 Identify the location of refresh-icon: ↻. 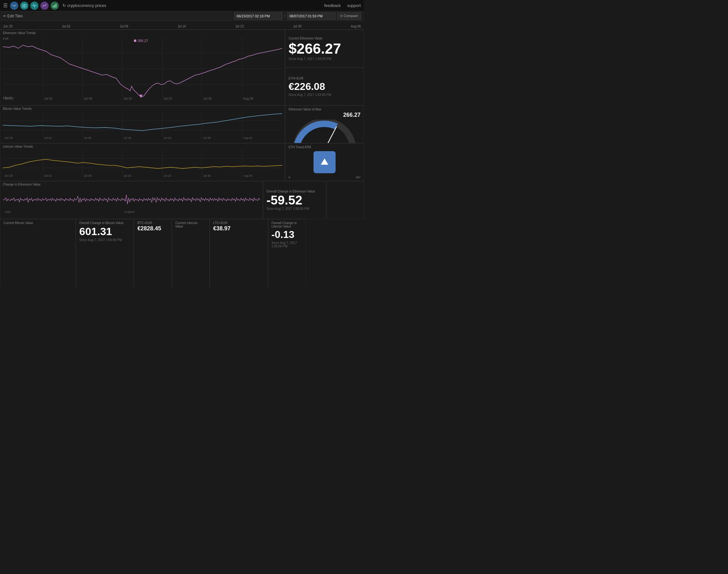
(64, 5).